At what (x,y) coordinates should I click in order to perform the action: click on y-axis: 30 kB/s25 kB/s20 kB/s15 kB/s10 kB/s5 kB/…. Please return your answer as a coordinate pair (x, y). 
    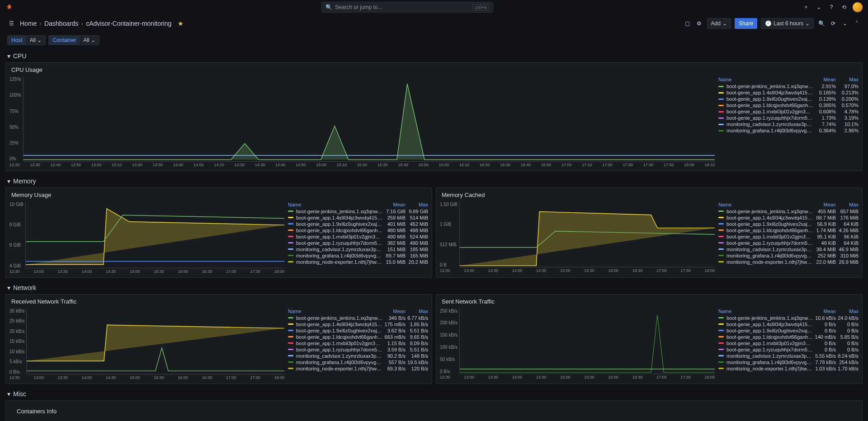
    Looking at the image, I should click on (18, 341).